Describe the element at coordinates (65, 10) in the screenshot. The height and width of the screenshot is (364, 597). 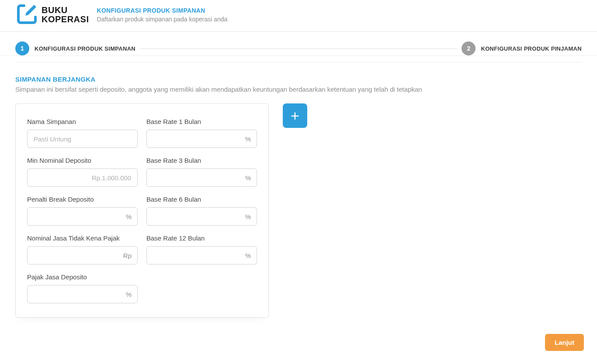
I see `brand-name-line1: BUKU` at that location.